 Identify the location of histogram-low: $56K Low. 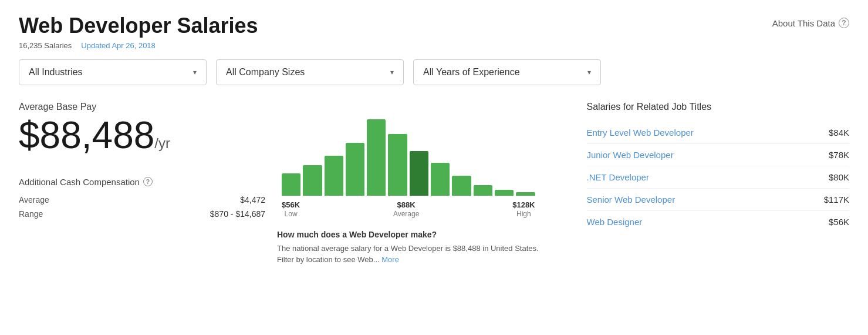
(291, 209).